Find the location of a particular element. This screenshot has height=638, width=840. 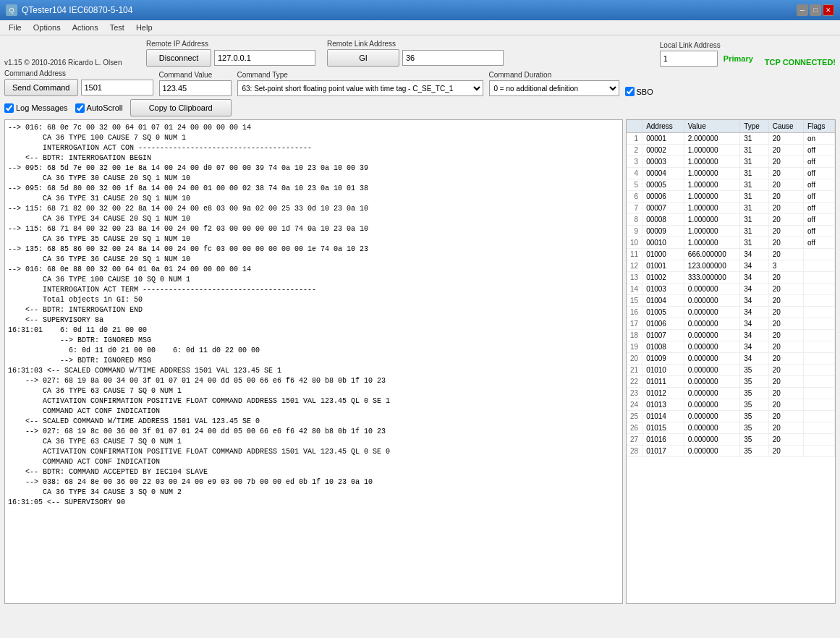

local-link-input is located at coordinates (689, 59).